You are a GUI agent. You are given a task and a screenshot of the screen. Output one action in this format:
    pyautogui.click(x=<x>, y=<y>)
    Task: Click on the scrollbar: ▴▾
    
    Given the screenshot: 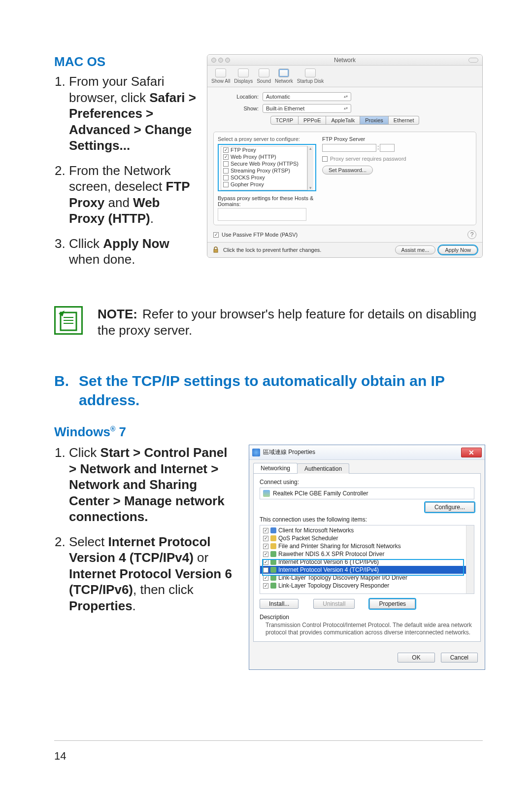 What is the action you would take?
    pyautogui.click(x=310, y=168)
    